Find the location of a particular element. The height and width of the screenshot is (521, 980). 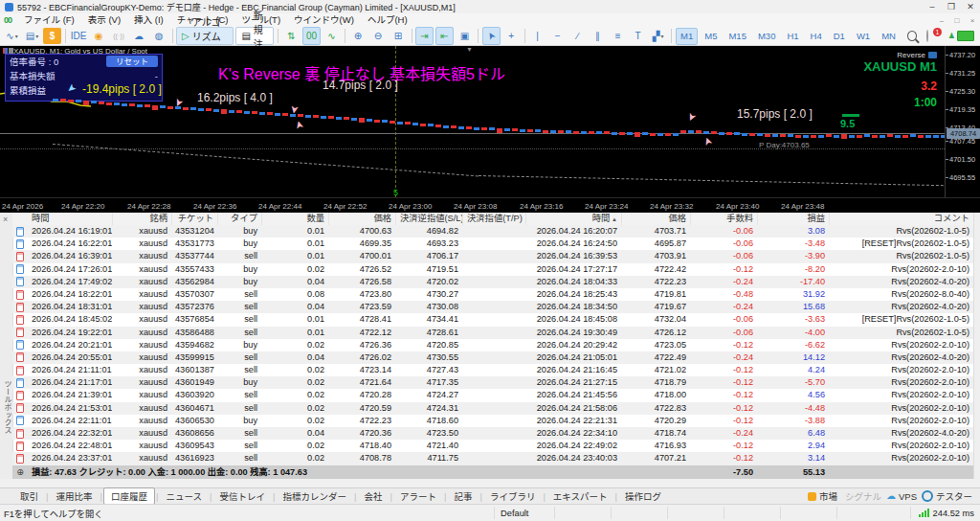

algo-trading-button: ▷アルゴリズム取引 is located at coordinates (205, 36).